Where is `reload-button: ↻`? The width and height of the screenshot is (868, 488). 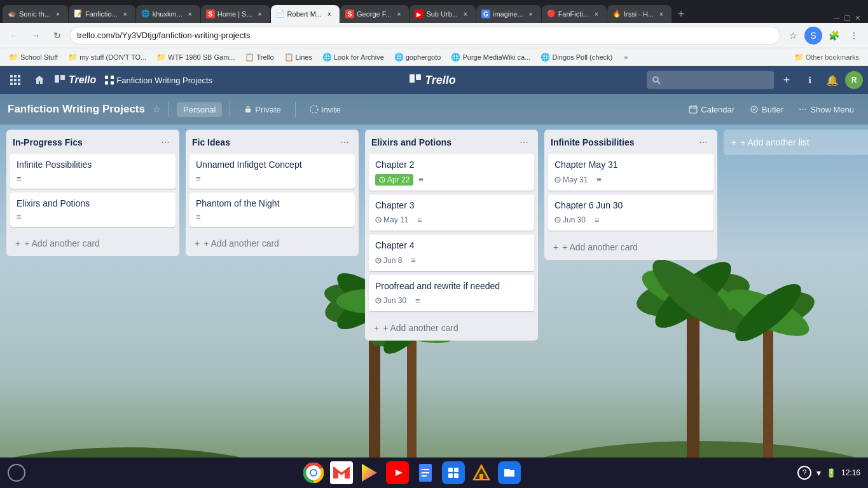 reload-button: ↻ is located at coordinates (57, 36).